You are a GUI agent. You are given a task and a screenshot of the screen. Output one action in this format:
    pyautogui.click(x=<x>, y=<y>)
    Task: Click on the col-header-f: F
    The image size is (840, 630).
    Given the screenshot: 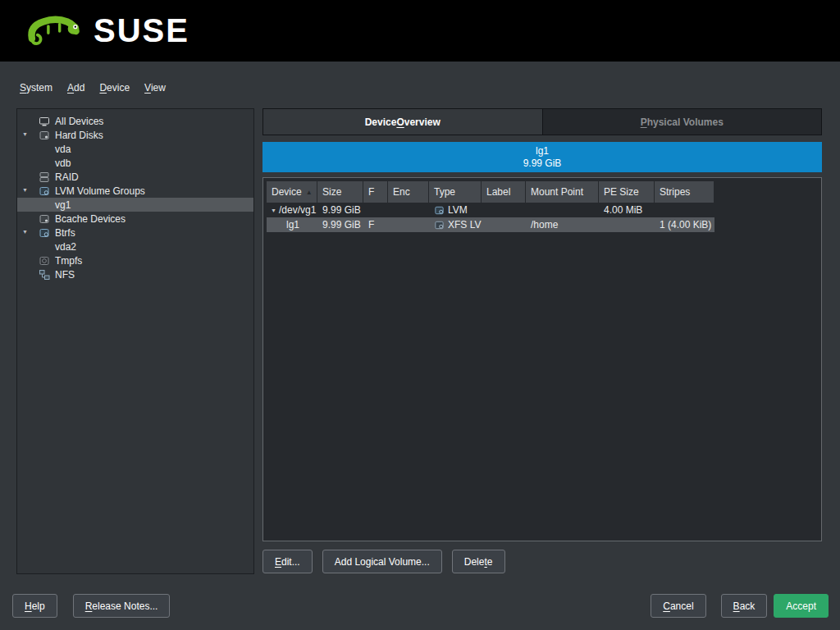 What is the action you would take?
    pyautogui.click(x=376, y=192)
    